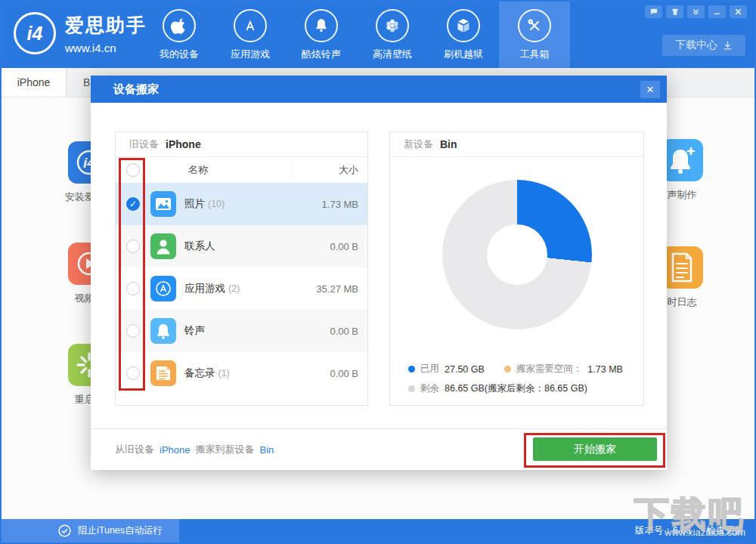 The height and width of the screenshot is (544, 756). What do you see at coordinates (86, 82) in the screenshot?
I see `tab-label: B` at bounding box center [86, 82].